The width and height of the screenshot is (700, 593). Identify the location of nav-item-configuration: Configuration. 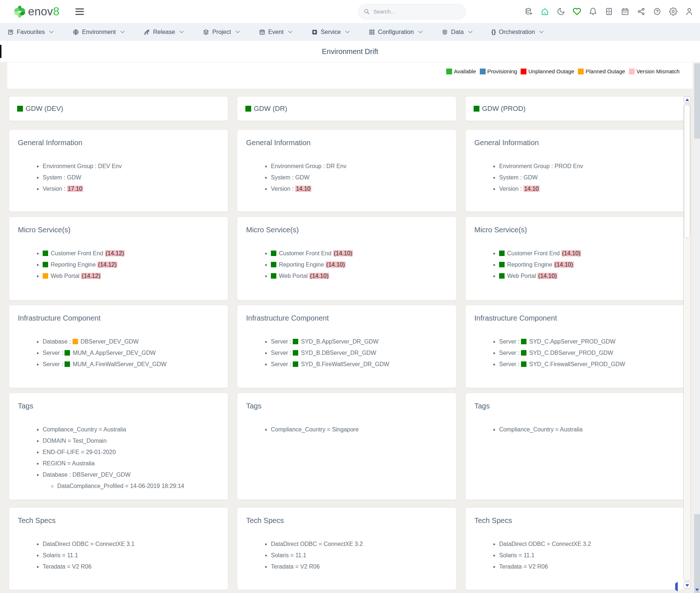
(395, 32).